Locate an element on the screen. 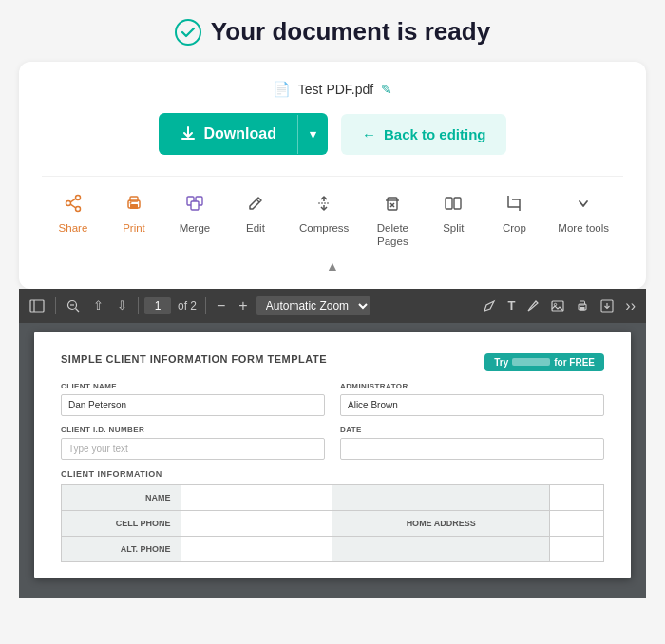 The image size is (665, 644). tool-merge: Merge is located at coordinates (195, 215).